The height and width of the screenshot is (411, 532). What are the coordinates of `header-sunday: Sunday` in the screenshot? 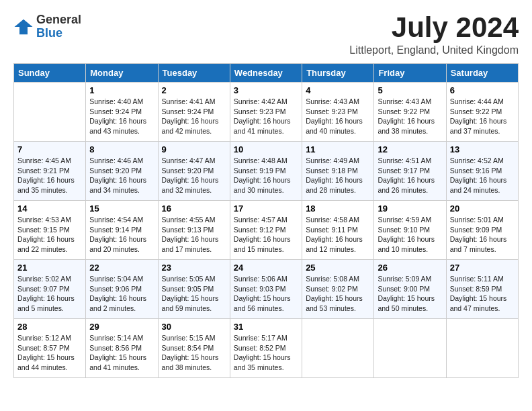 It's located at (50, 73).